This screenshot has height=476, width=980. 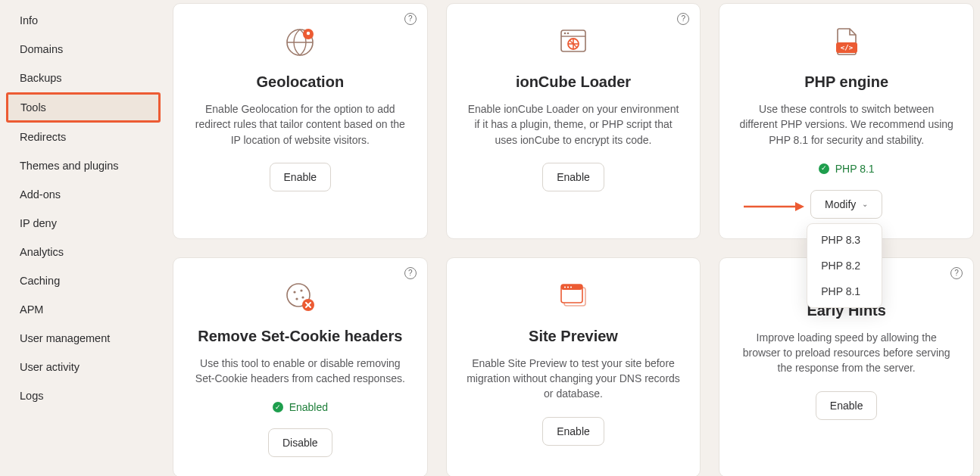 What do you see at coordinates (83, 78) in the screenshot?
I see `sidebar-item-backups: Backups` at bounding box center [83, 78].